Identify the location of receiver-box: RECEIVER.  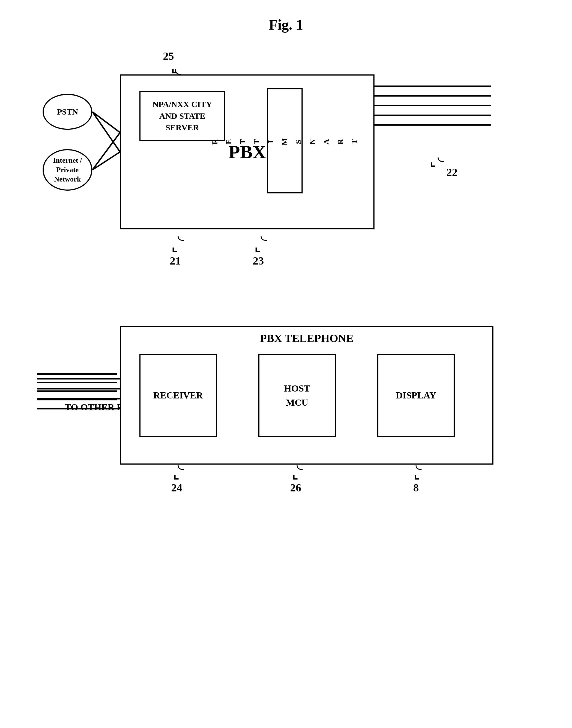
(178, 395).